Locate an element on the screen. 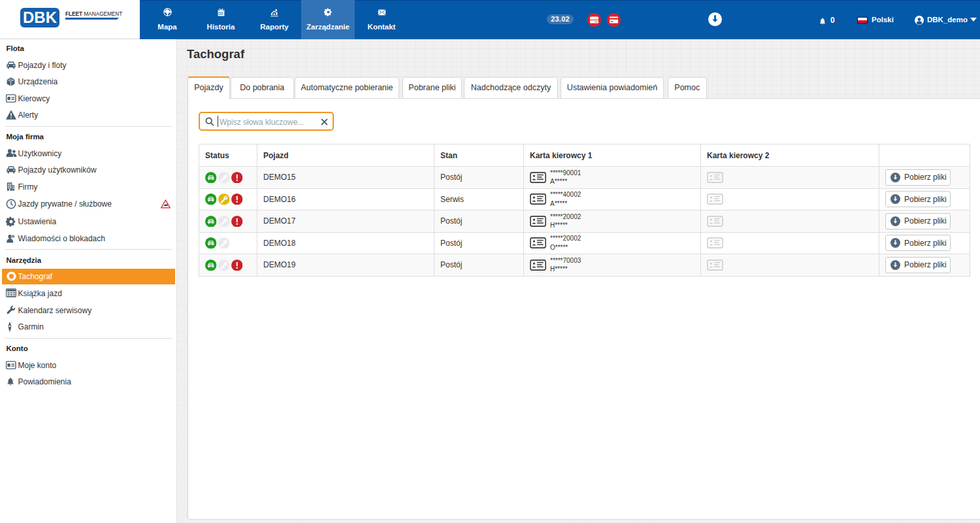 This screenshot has width=980, height=523. svg-text: DBK is located at coordinates (41, 17).